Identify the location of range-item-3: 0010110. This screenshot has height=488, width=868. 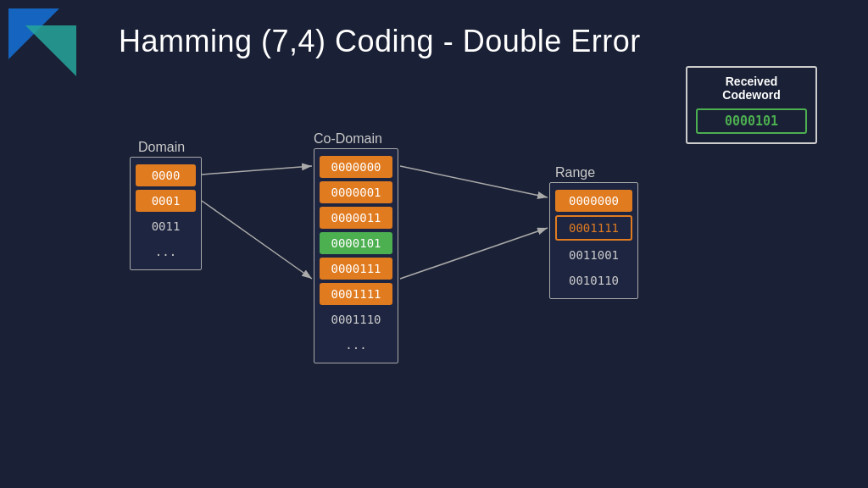
(593, 280).